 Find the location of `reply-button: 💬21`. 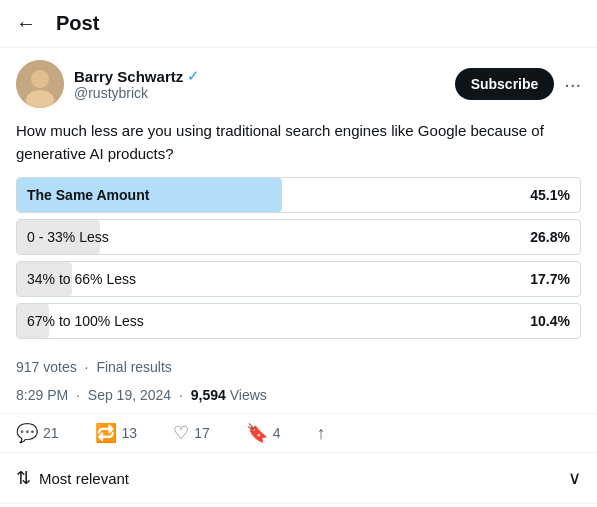

reply-button: 💬21 is located at coordinates (38, 433).